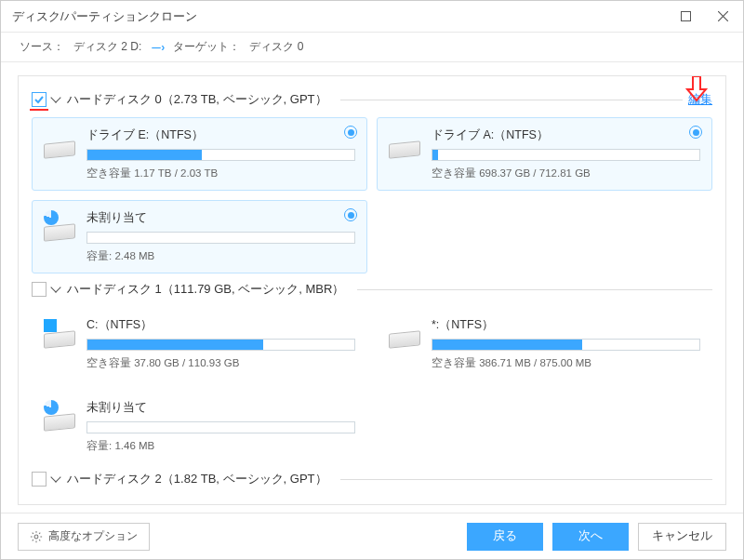  I want to click on maximize-icon, so click(686, 17).